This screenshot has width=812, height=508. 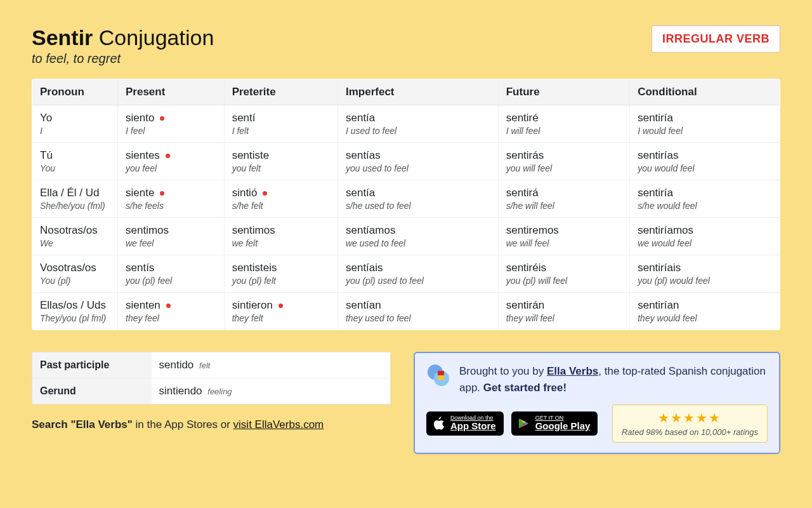 What do you see at coordinates (171, 236) in the screenshot?
I see `conj-cell: sentimos we feel` at bounding box center [171, 236].